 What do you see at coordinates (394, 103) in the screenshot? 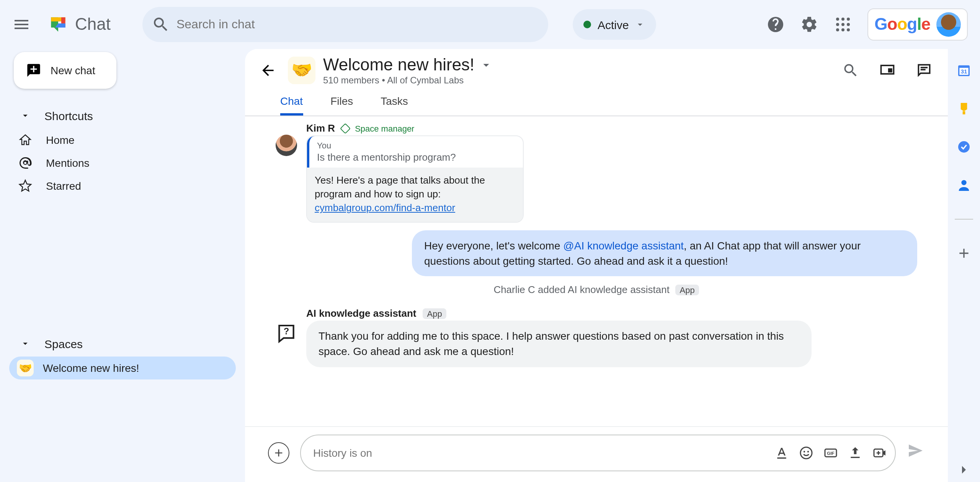
I see `tab-tasks: Tasks` at bounding box center [394, 103].